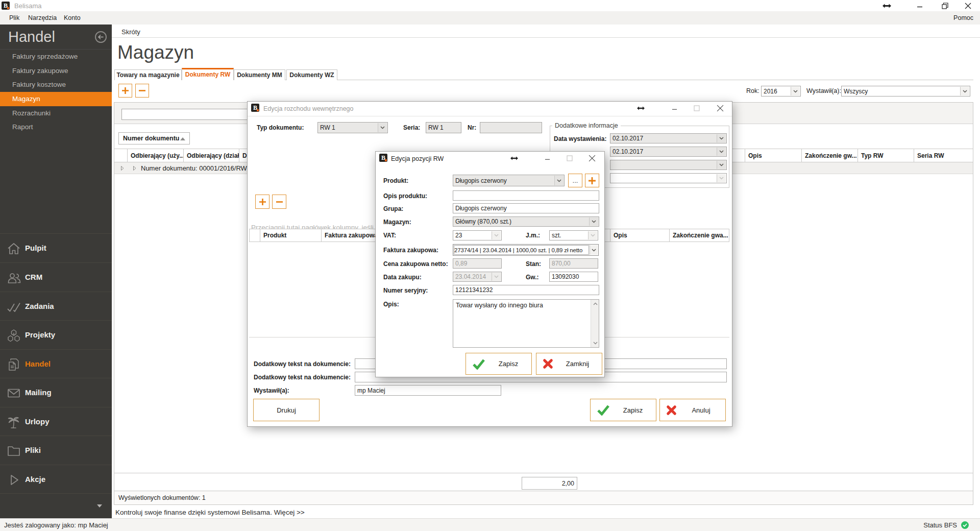 The height and width of the screenshot is (531, 980). Describe the element at coordinates (669, 178) in the screenshot. I see `dodatkowe-row4-select` at that location.